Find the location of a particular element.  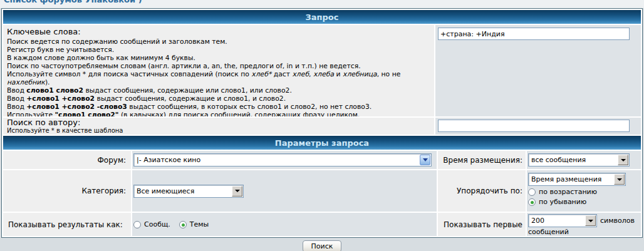

sort-desc-label: по убыванию is located at coordinates (563, 202).